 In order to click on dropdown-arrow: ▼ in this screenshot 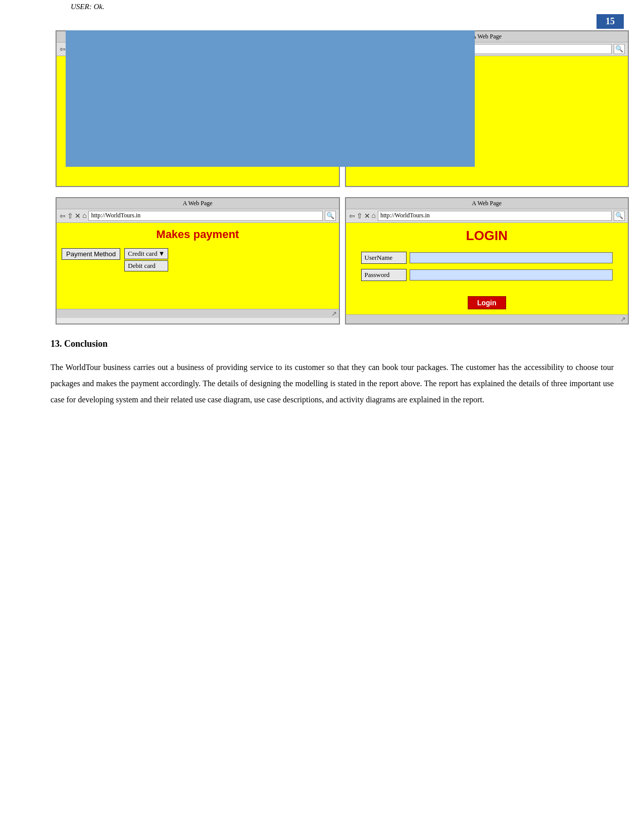, I will do `click(162, 254)`.